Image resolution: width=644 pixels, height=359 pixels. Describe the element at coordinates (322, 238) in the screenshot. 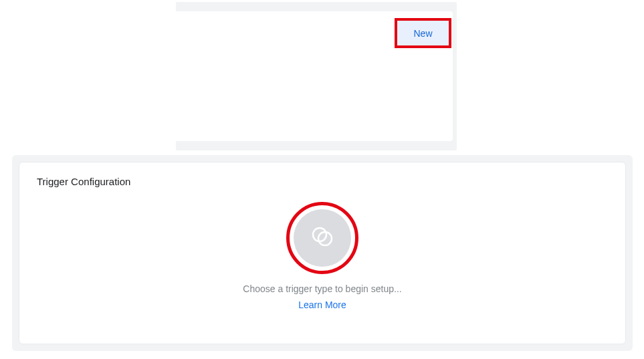

I see `choose-trigger-type-button` at that location.